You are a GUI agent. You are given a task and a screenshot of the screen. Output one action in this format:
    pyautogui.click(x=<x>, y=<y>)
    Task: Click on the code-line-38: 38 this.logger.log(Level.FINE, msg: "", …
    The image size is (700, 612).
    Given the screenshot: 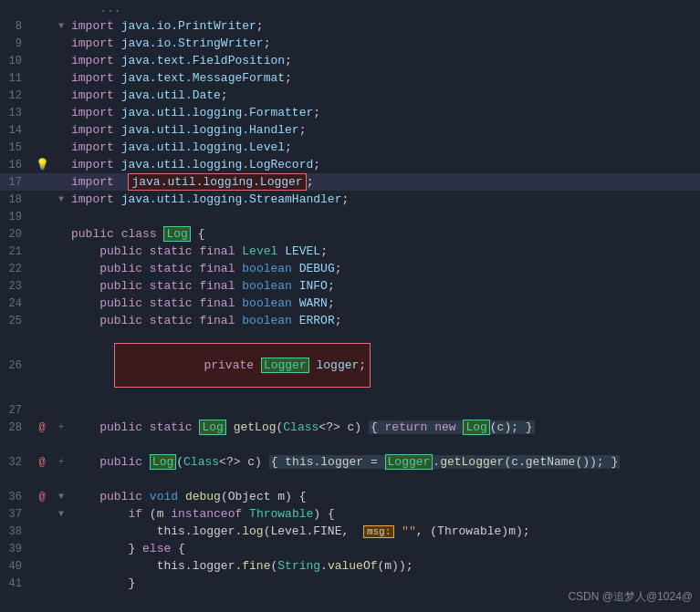 What is the action you would take?
    pyautogui.click(x=350, y=531)
    